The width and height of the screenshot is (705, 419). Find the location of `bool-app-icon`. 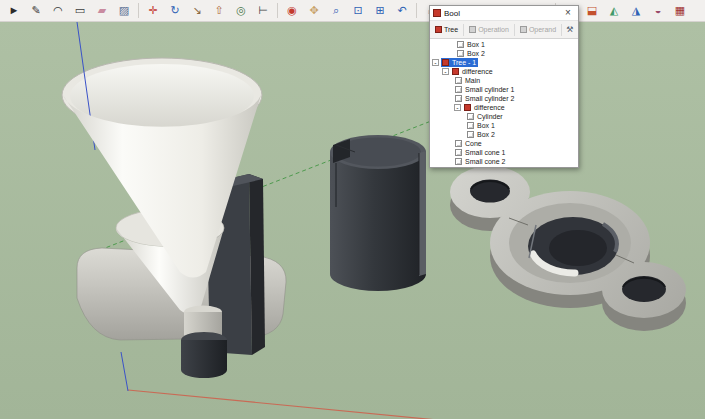

bool-app-icon is located at coordinates (437, 13).